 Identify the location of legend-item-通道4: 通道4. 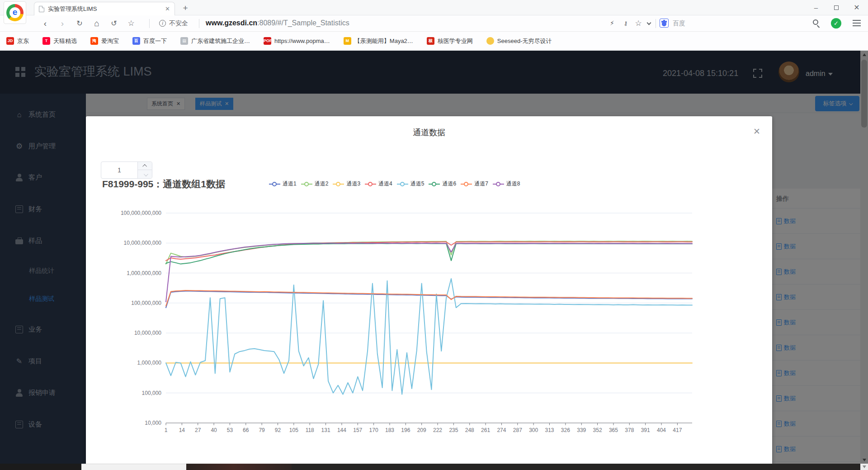
(379, 184).